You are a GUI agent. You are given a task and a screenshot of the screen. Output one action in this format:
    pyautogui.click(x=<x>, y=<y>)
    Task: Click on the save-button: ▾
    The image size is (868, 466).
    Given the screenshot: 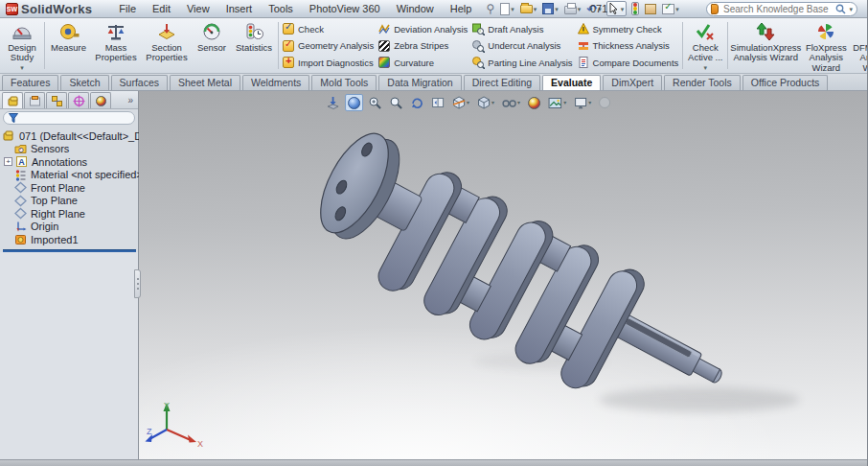 What is the action you would take?
    pyautogui.click(x=550, y=9)
    